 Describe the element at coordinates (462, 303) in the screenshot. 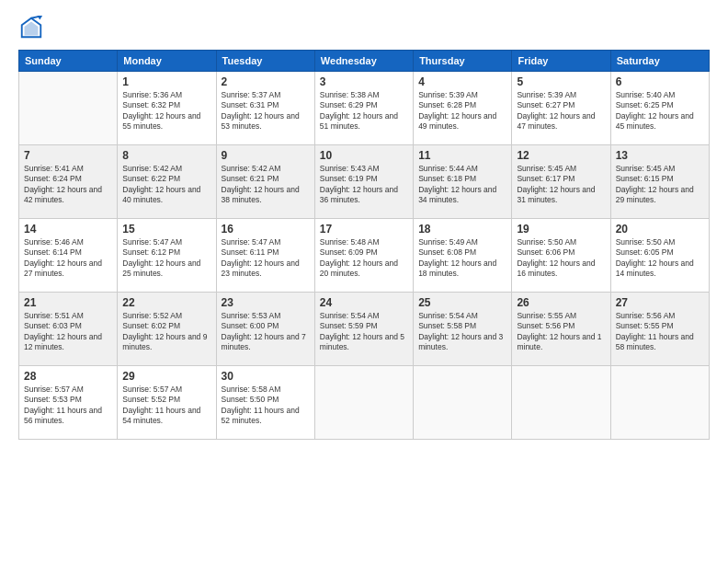

I see `day-number: 25` at that location.